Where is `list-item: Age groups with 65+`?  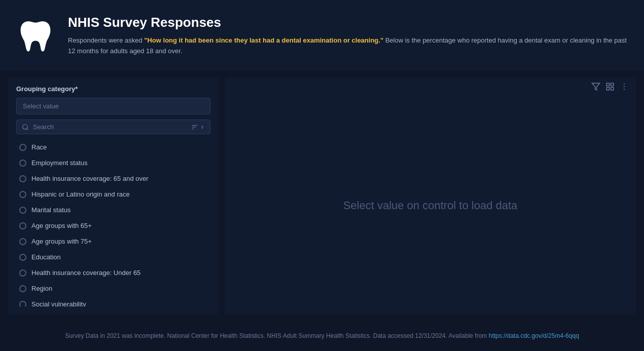 list-item: Age groups with 65+ is located at coordinates (114, 226).